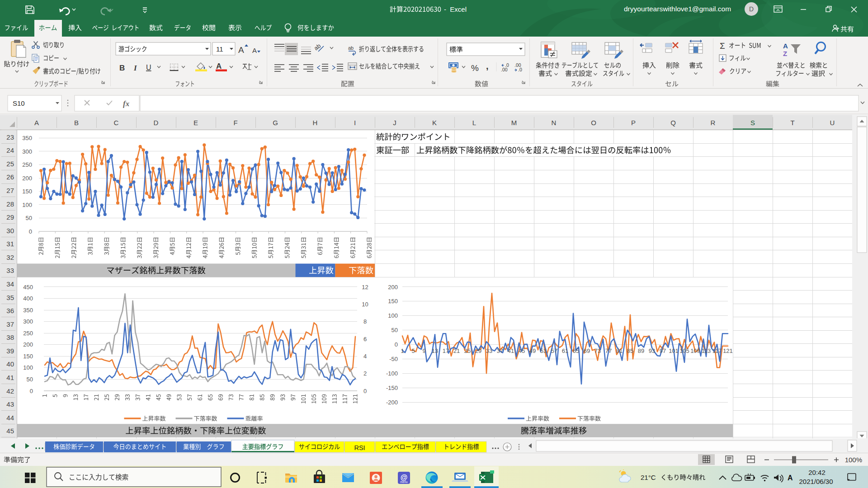 This screenshot has width=868, height=488. Describe the element at coordinates (785, 53) in the screenshot. I see `svg-text: Z` at that location.